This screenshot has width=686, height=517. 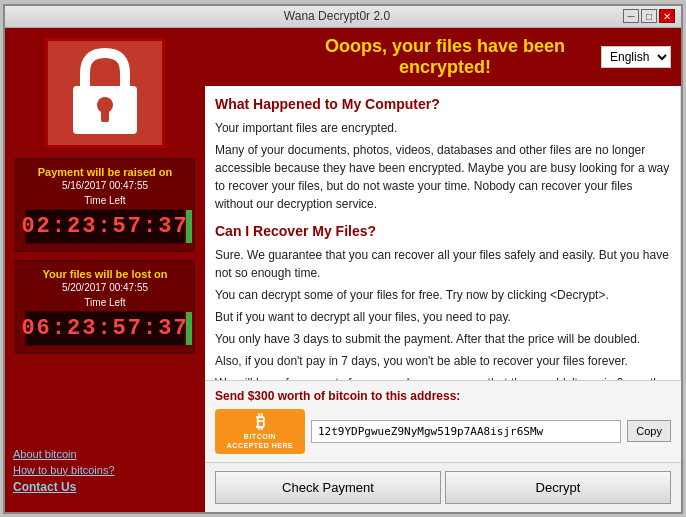 What do you see at coordinates (105, 454) in the screenshot?
I see `about-bitcoin-link: About bitcoin` at bounding box center [105, 454].